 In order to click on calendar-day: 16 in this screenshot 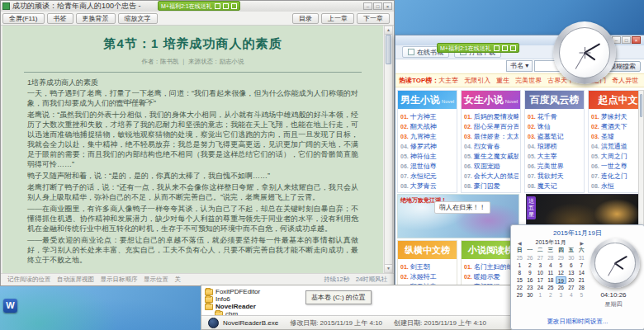, I will do `click(530, 280)`.